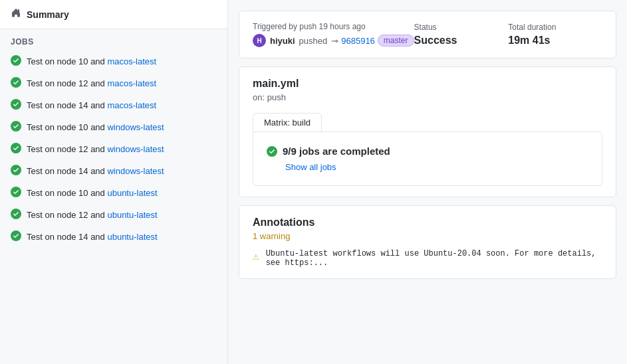 The height and width of the screenshot is (364, 627). What do you see at coordinates (92, 236) in the screenshot?
I see `job-label: Test on node 14 and ubuntu-latest` at bounding box center [92, 236].